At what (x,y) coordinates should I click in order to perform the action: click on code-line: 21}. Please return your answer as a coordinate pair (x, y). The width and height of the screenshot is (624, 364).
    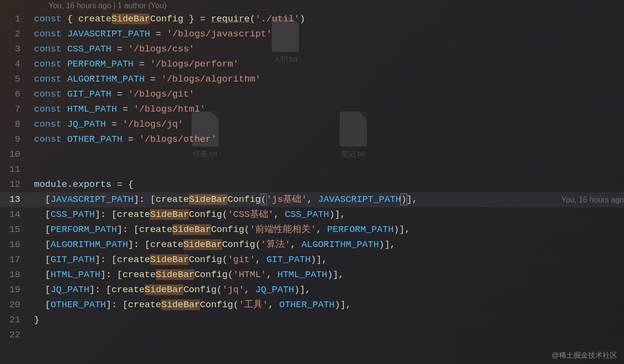
    Looking at the image, I should click on (312, 320).